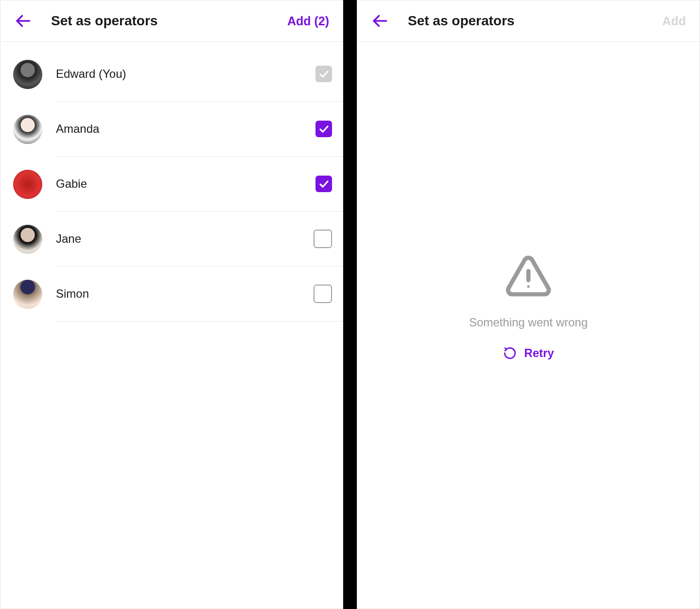  What do you see at coordinates (350, 304) in the screenshot?
I see `panel-divider` at bounding box center [350, 304].